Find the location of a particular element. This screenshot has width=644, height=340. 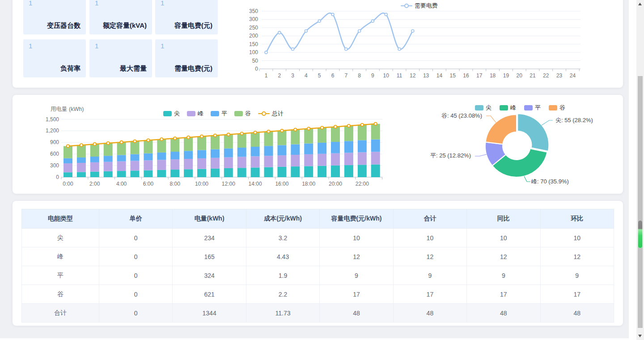

svg-text: 2 is located at coordinates (279, 76).